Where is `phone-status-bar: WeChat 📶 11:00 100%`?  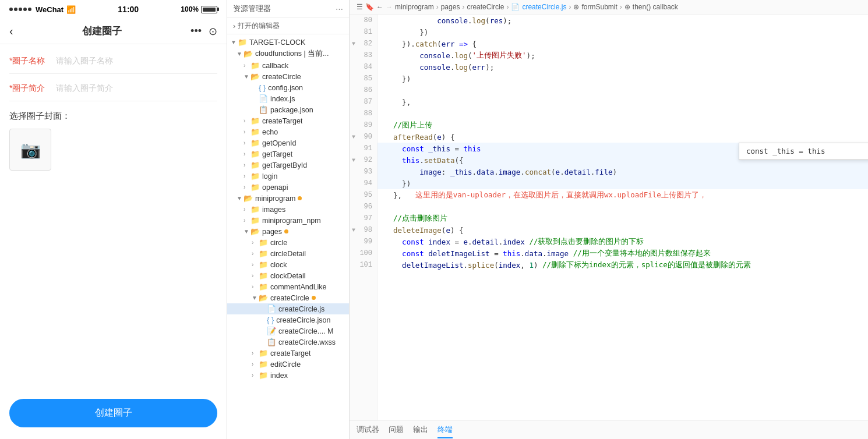 phone-status-bar: WeChat 📶 11:00 100% is located at coordinates (113, 9).